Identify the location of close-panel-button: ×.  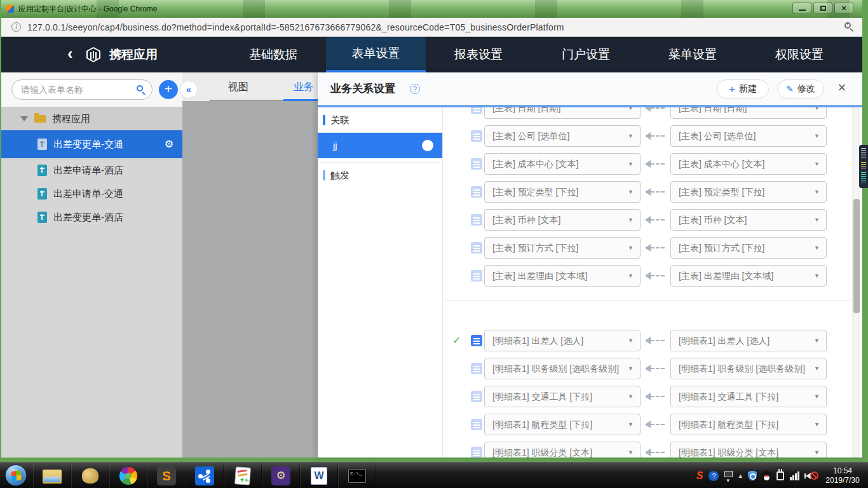
(842, 88).